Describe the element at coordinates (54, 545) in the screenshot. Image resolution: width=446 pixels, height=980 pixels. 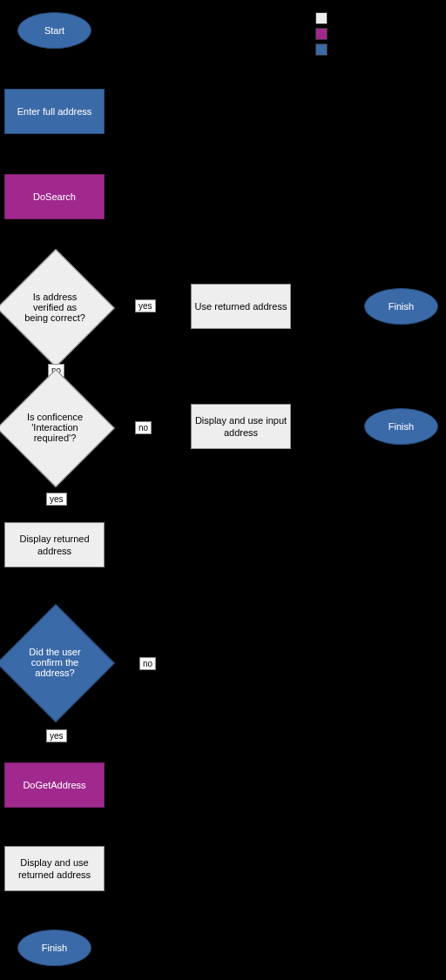
I see `display-returned-label: Display returned address` at that location.